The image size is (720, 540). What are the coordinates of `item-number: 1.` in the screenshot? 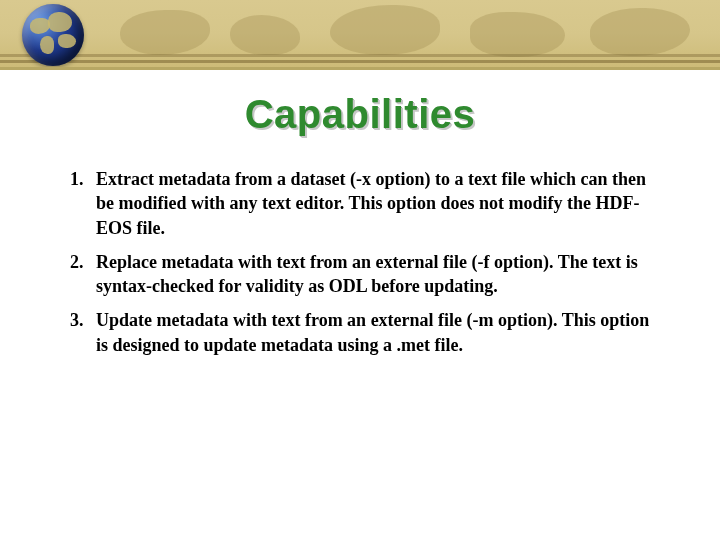 It's located at (83, 204).